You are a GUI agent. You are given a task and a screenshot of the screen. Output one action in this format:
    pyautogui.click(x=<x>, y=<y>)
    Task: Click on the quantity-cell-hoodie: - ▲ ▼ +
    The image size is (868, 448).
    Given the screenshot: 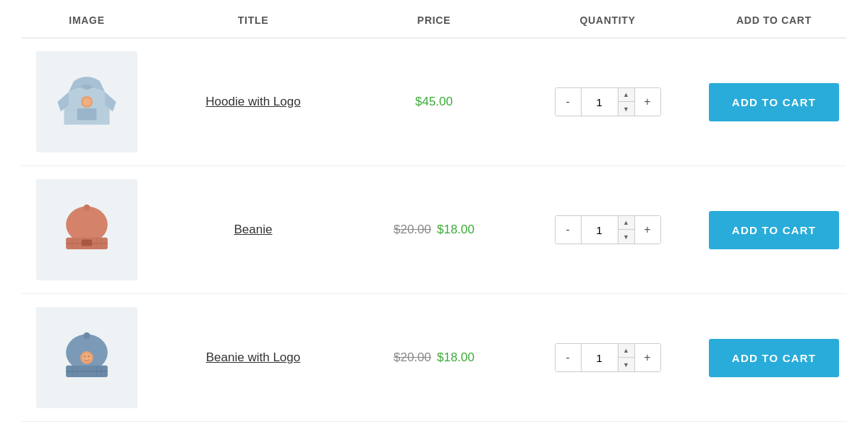 What is the action you would take?
    pyautogui.click(x=608, y=102)
    